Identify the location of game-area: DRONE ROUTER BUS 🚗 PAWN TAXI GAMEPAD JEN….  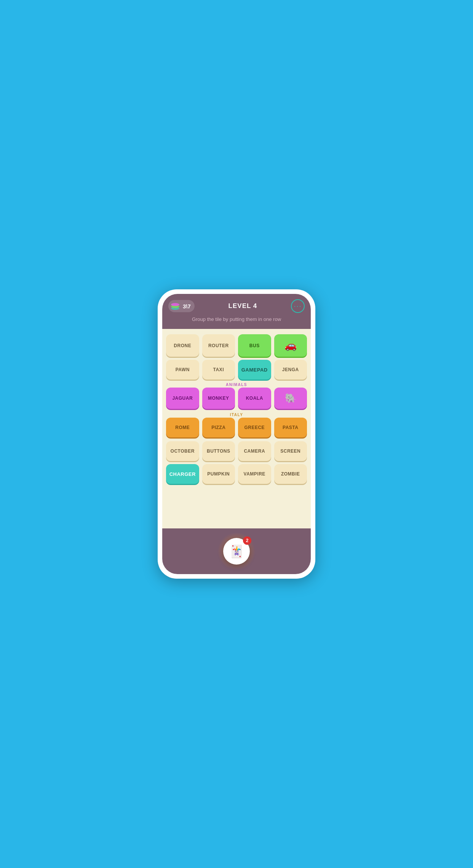
(237, 429).